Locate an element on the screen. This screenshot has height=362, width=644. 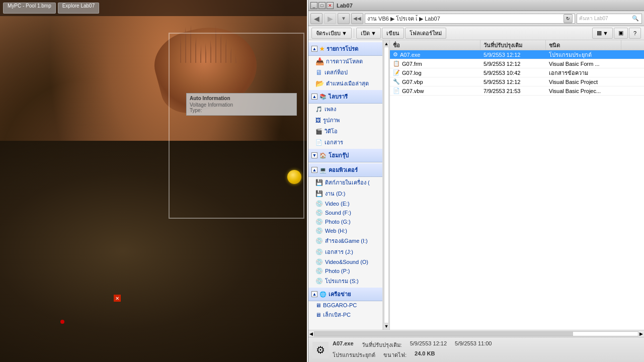
drive-f-icon: 💿 is located at coordinates (319, 213).